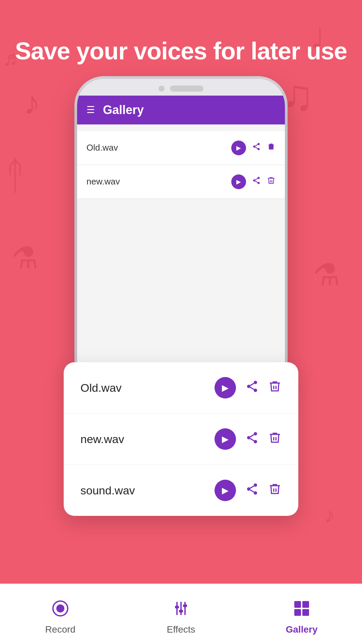 The height and width of the screenshot is (644, 362). I want to click on card-play-button-1: ▶, so click(225, 388).